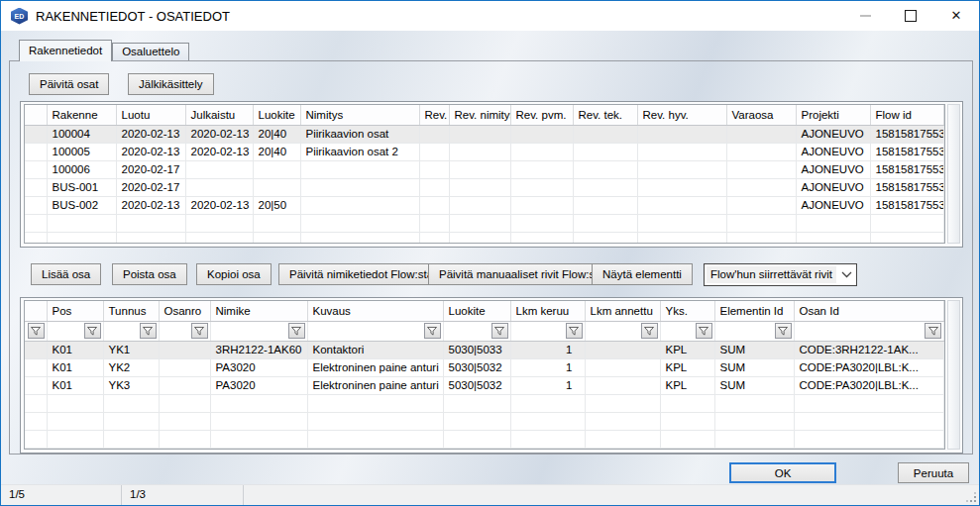 The image size is (980, 506). What do you see at coordinates (754, 311) in the screenshot?
I see `column-header: Elementin Id` at bounding box center [754, 311].